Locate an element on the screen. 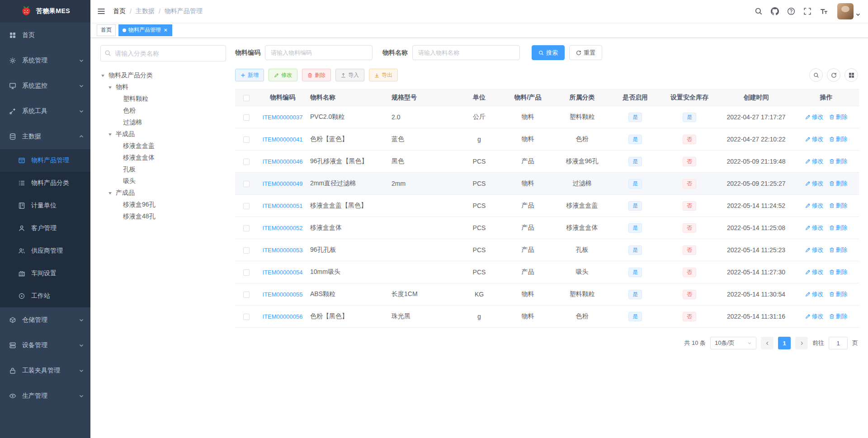 The height and width of the screenshot is (438, 868). select-all-checkbox is located at coordinates (246, 98).